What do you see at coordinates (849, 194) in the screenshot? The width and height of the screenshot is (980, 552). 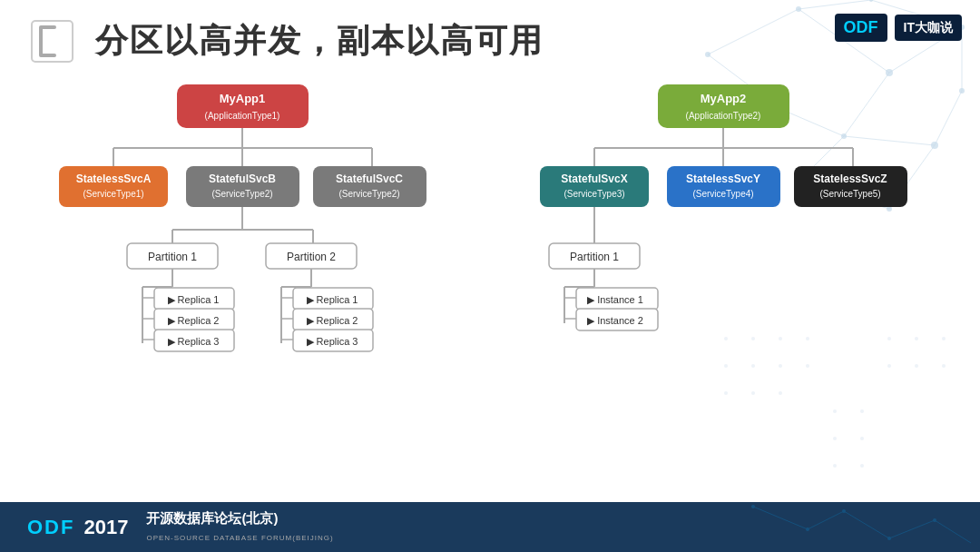 I see `svg-text: (ServiceType5)` at bounding box center [849, 194].